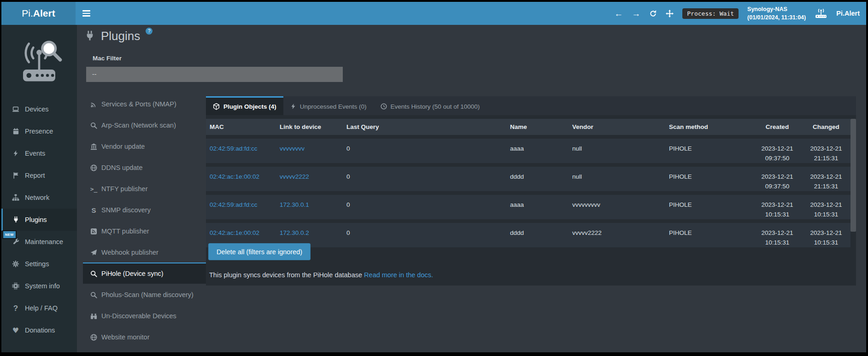 This screenshot has height=356, width=868. Describe the element at coordinates (241, 151) in the screenshot. I see `mac-cell: 02:42:59:ad:fd:cc` at that location.